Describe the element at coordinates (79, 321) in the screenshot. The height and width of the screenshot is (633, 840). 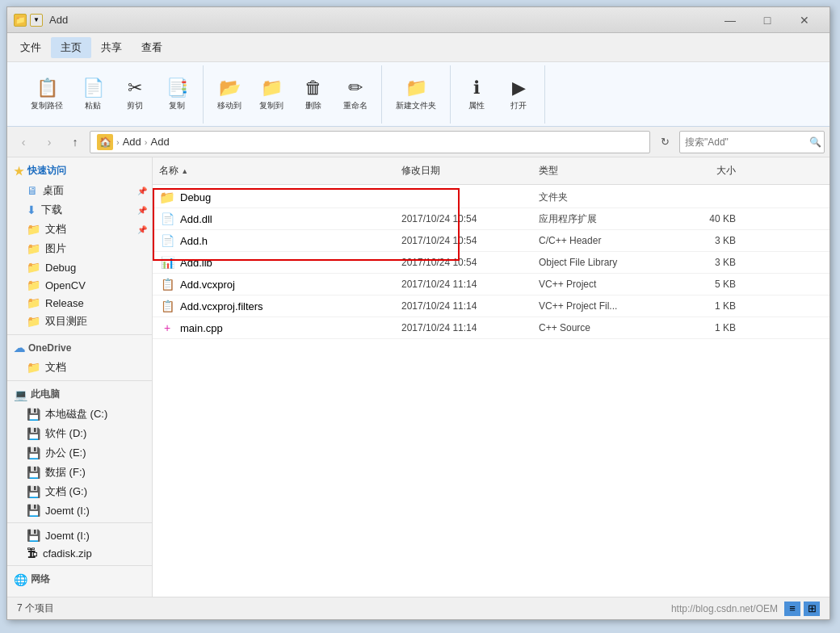
I see `sidebar-item-stereo: 📁 双目测距` at that location.